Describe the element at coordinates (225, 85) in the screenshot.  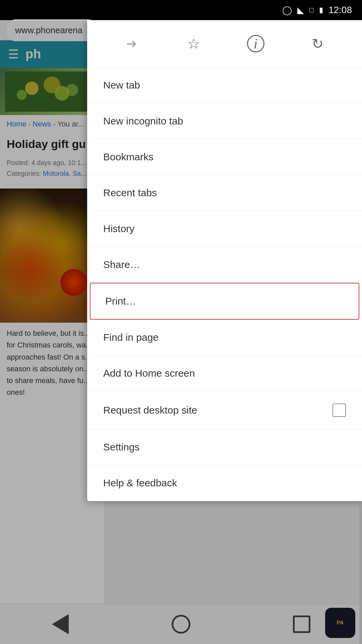
I see `menu-item-new-tab: New tab` at that location.